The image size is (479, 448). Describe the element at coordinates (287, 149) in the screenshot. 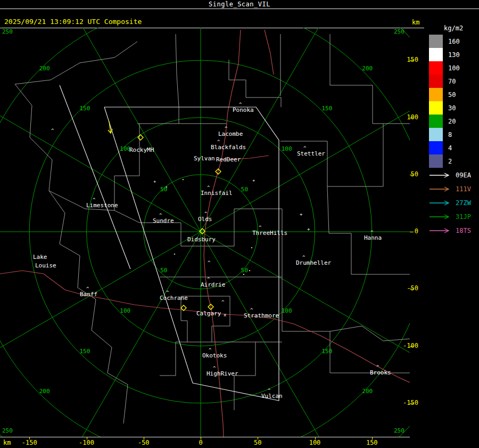

I see `ring-distance-label: 100` at that location.